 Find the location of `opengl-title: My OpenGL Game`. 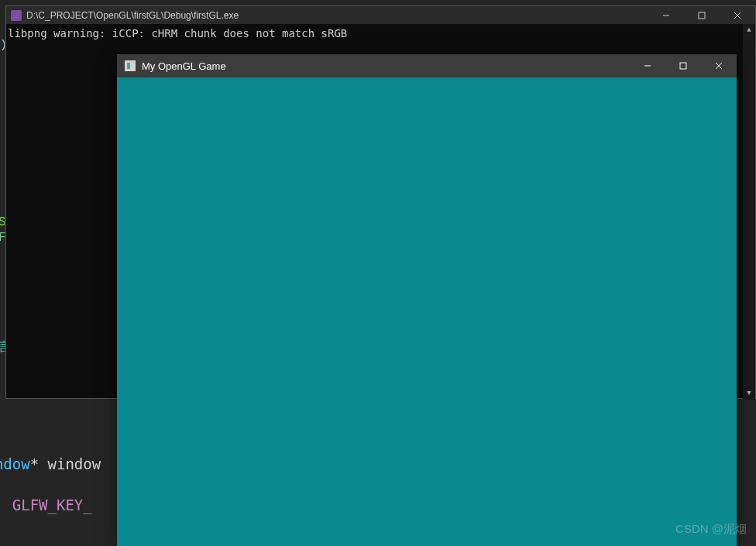

opengl-title: My OpenGL Game is located at coordinates (184, 67).